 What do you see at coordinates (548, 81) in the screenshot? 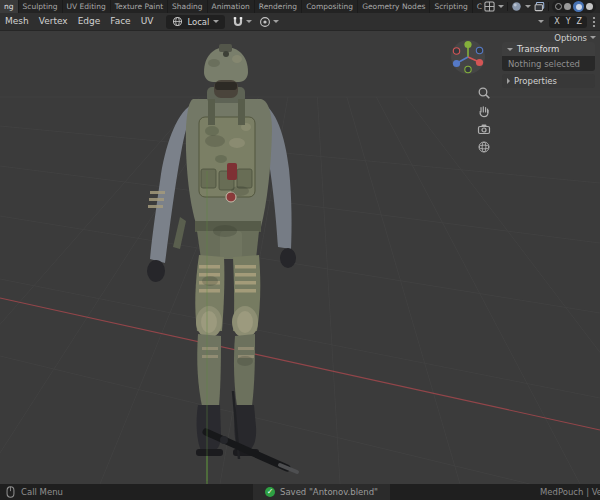
I see `properties-panel-header: Properties` at bounding box center [548, 81].